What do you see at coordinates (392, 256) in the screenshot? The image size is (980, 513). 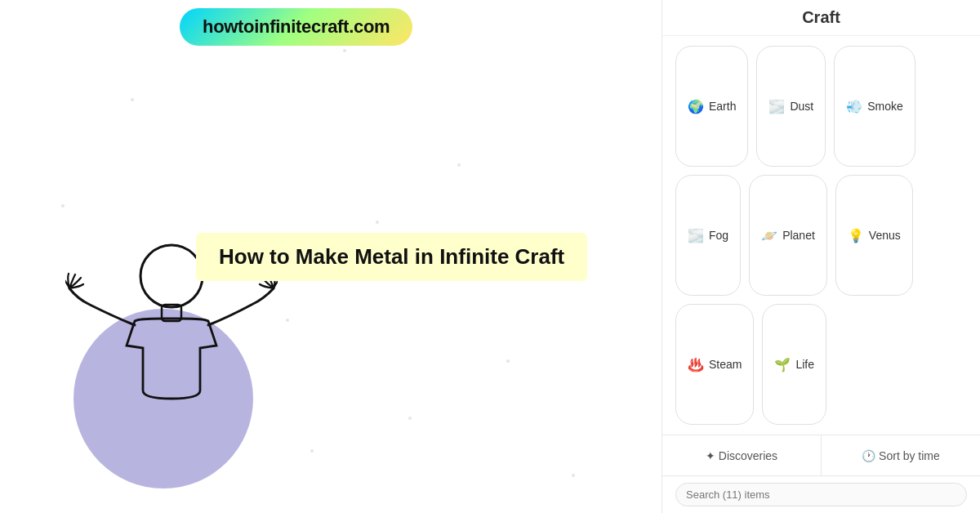 I see `page-heading: How to Make Metal in Infinite Craft` at bounding box center [392, 256].